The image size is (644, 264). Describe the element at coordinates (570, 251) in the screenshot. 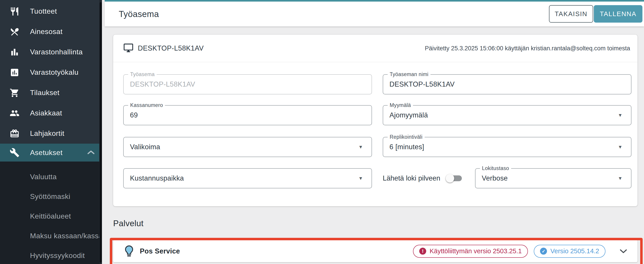

I see `version-badge: ✓ Versio 2505.14.2` at that location.